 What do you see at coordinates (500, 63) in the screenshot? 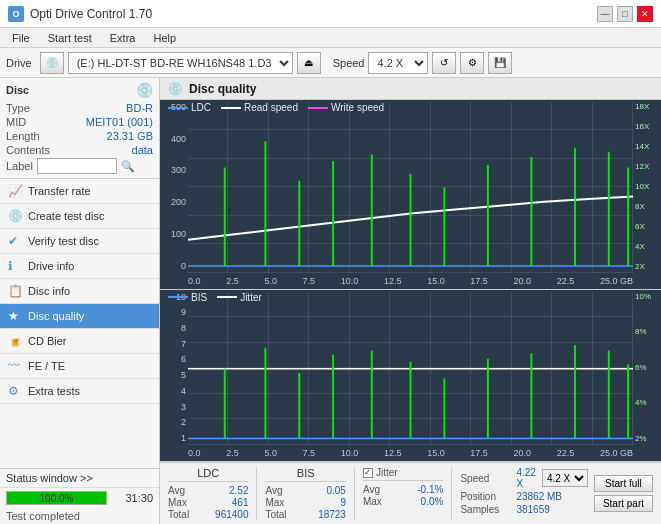
I see `save-button: 💾` at bounding box center [500, 63].